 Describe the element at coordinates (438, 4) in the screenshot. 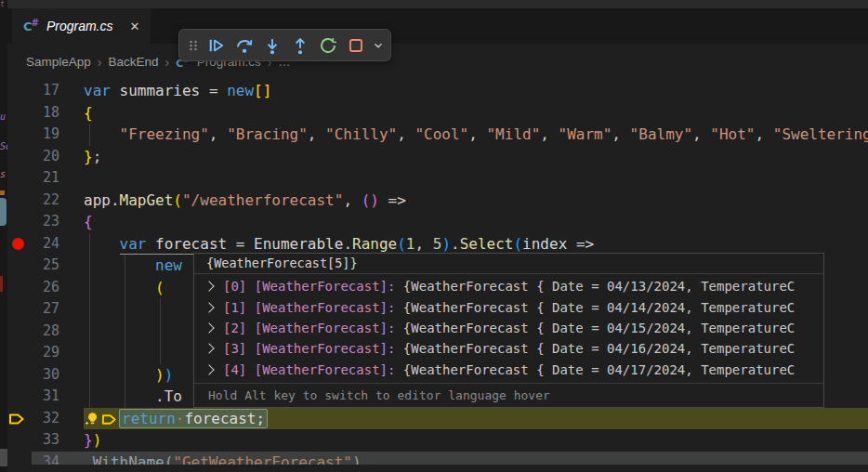

I see `title-bar-edge` at that location.